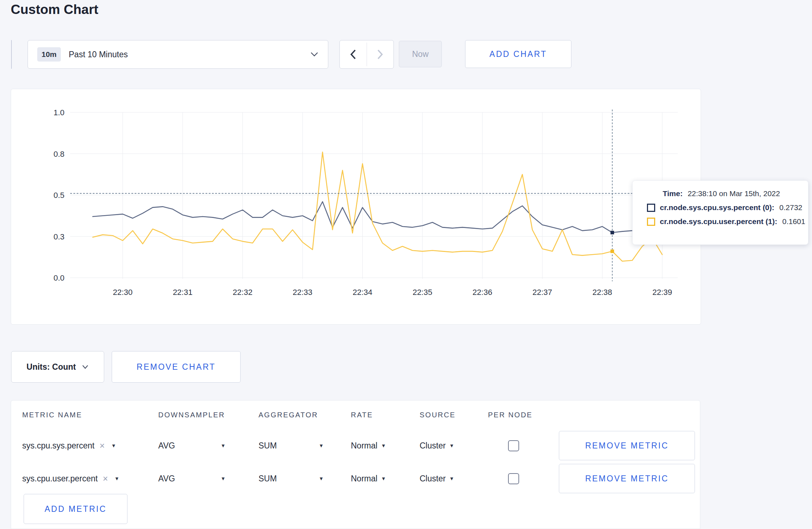  Describe the element at coordinates (76, 509) in the screenshot. I see `add-metric-button: ADD METRIC` at that location.